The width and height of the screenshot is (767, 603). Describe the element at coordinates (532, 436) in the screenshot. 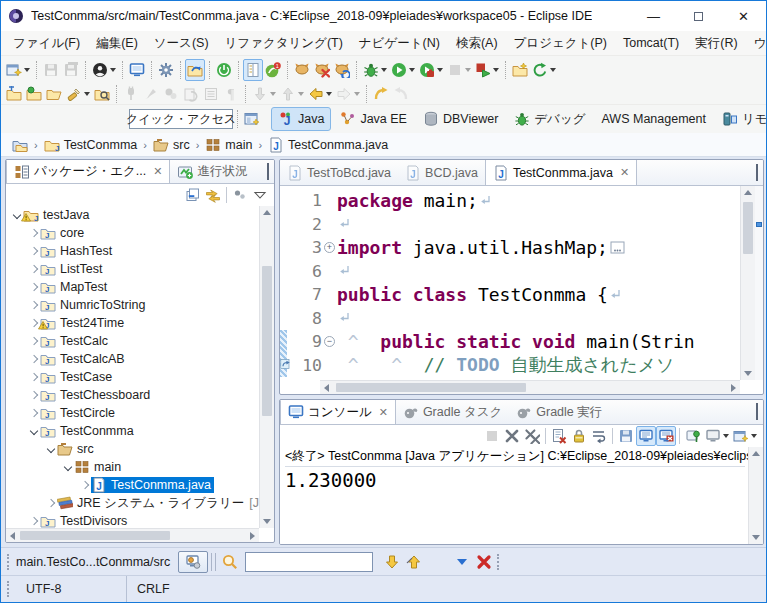

I see `remove-all-launches-button` at that location.